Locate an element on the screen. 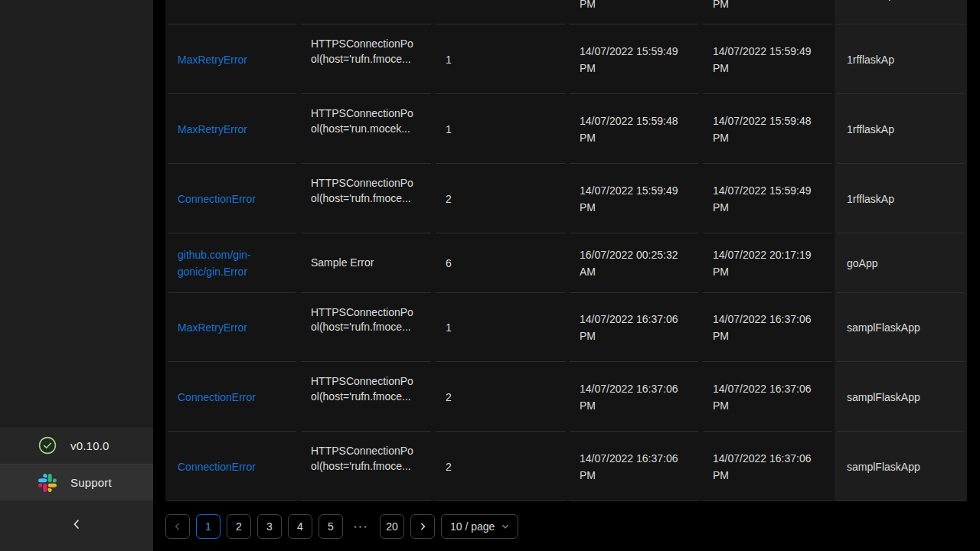 The height and width of the screenshot is (551, 980). check-circle-icon is located at coordinates (47, 445).